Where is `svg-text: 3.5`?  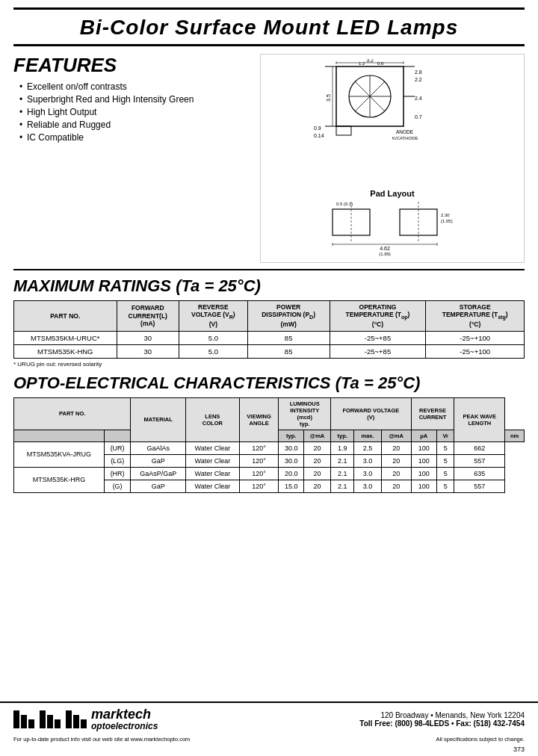
svg-text: 3.5 is located at coordinates (329, 98).